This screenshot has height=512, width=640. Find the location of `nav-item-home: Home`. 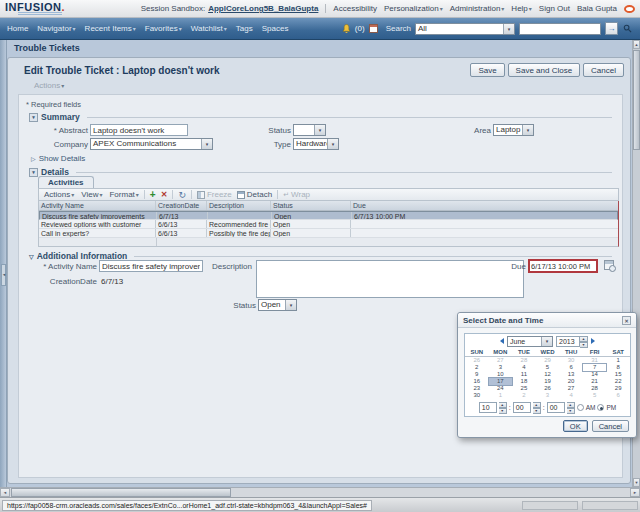

nav-item-home: Home is located at coordinates (18, 28).